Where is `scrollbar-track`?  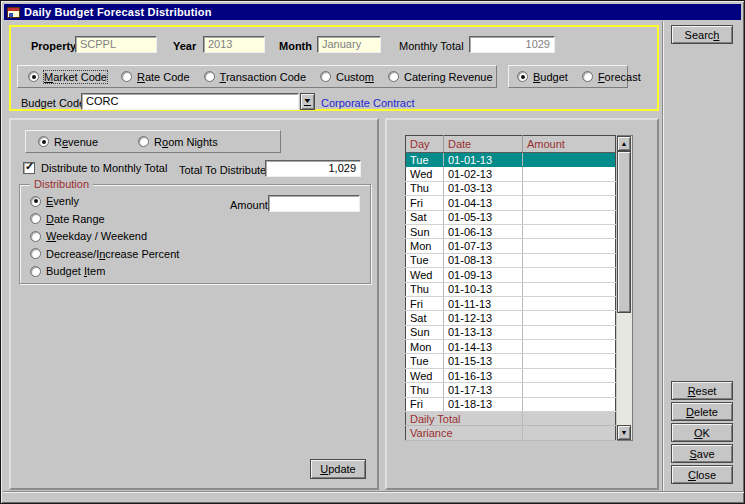 scrollbar-track is located at coordinates (624, 288).